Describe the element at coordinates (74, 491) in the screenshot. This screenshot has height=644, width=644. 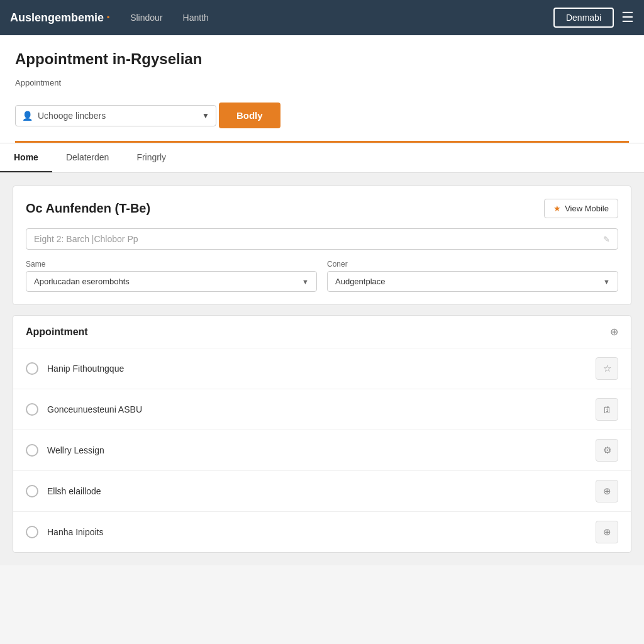
I see `appt-name: Ellsh elaillode` at that location.